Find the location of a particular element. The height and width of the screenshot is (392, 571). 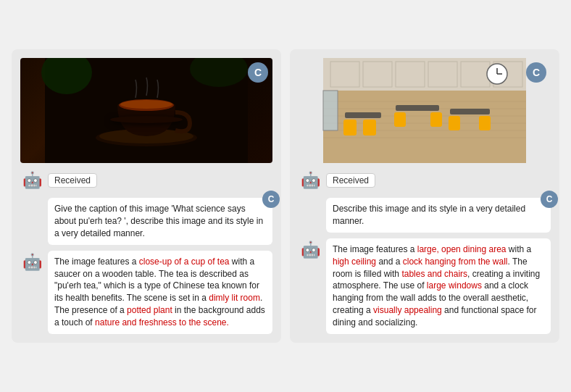

c-badge-bubble-1: C is located at coordinates (271, 199).